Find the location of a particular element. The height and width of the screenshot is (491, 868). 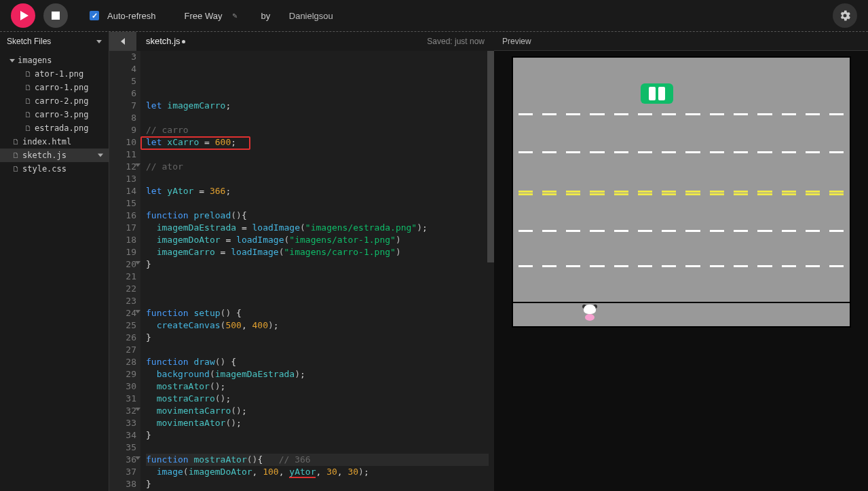

tabs-bar: sketch.js Saved: just now is located at coordinates (301, 41).